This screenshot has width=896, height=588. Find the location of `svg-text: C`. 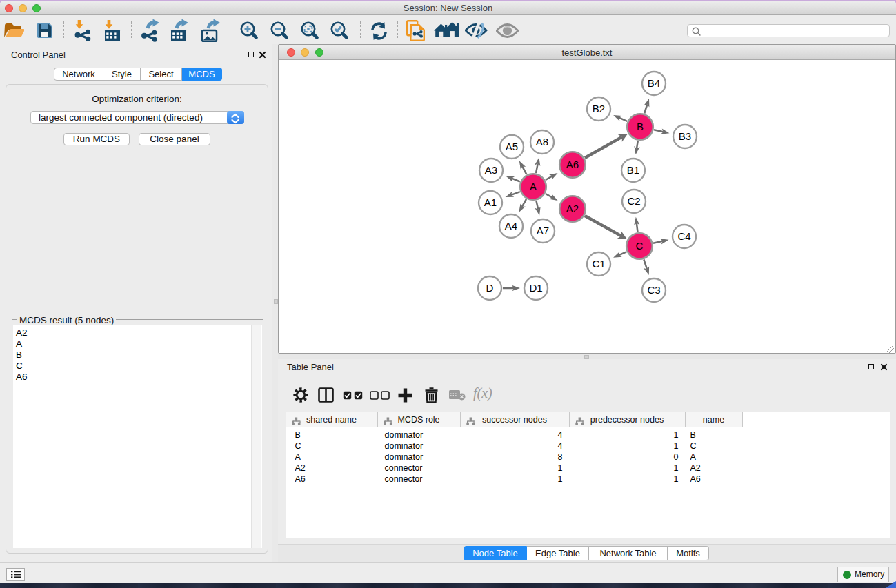

svg-text: C is located at coordinates (640, 245).